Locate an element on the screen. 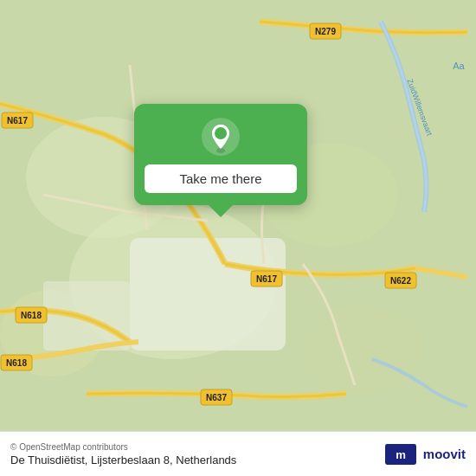  copyright-text: © OpenStreetMap contributors is located at coordinates (123, 447).